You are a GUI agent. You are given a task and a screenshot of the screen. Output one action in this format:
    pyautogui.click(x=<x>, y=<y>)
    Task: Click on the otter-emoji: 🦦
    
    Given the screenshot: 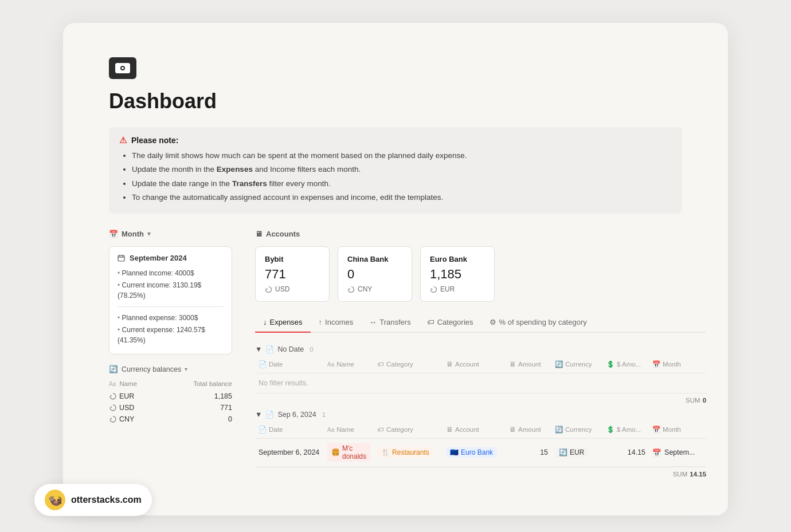 What is the action you would take?
    pyautogui.click(x=55, y=500)
    